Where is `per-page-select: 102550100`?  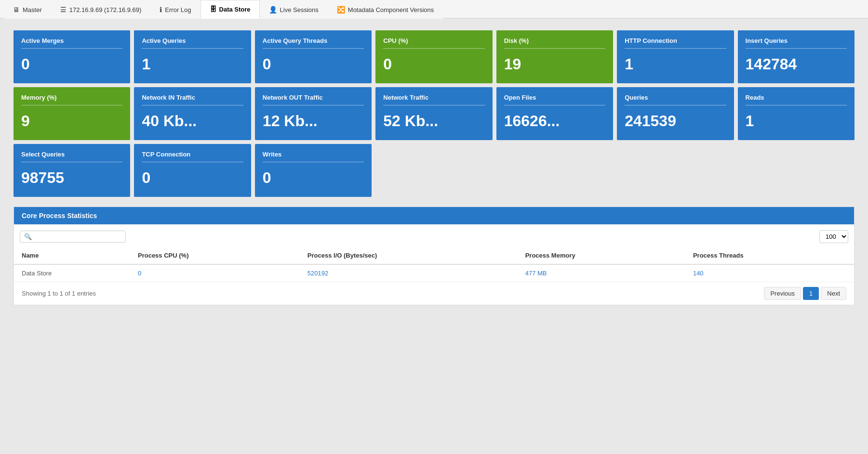 per-page-select: 102550100 is located at coordinates (834, 237).